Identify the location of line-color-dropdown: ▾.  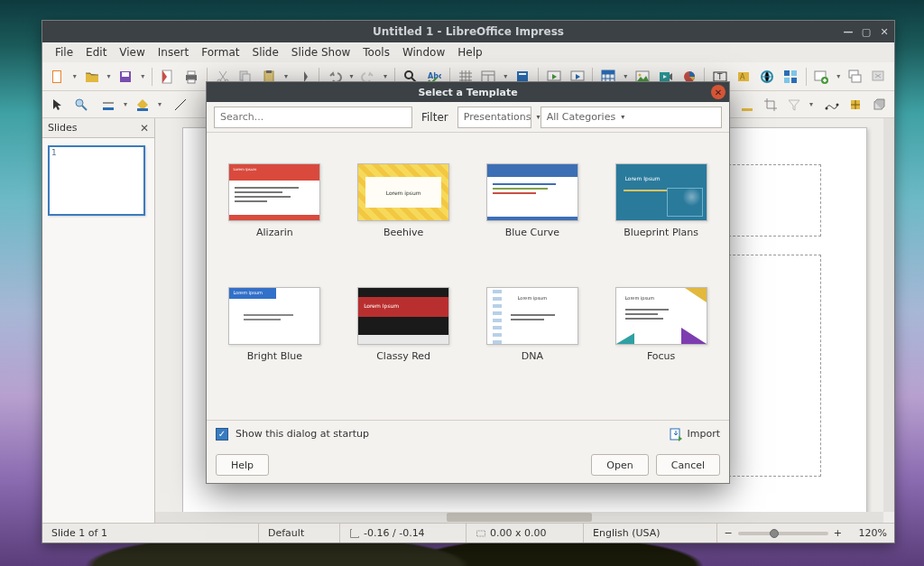
(125, 105).